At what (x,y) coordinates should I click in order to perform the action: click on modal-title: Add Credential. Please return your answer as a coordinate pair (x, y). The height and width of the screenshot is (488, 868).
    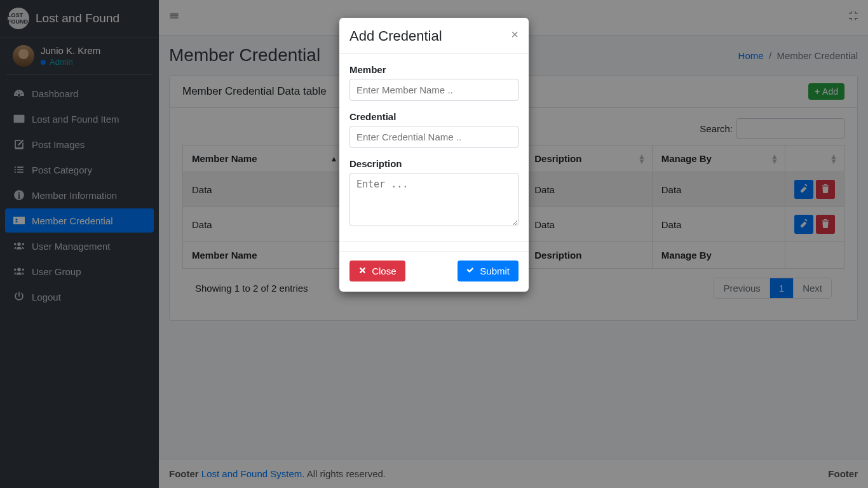
    Looking at the image, I should click on (396, 36).